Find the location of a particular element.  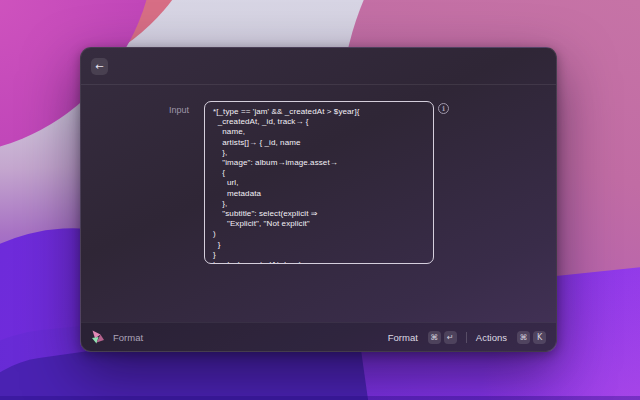

app-logo-icon is located at coordinates (98, 337).